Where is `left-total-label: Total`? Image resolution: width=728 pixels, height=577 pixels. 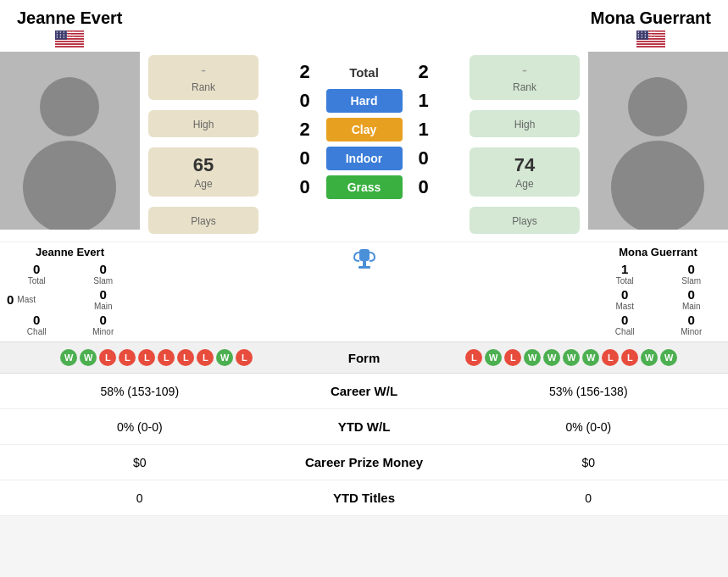 left-total-label: Total is located at coordinates (37, 281).